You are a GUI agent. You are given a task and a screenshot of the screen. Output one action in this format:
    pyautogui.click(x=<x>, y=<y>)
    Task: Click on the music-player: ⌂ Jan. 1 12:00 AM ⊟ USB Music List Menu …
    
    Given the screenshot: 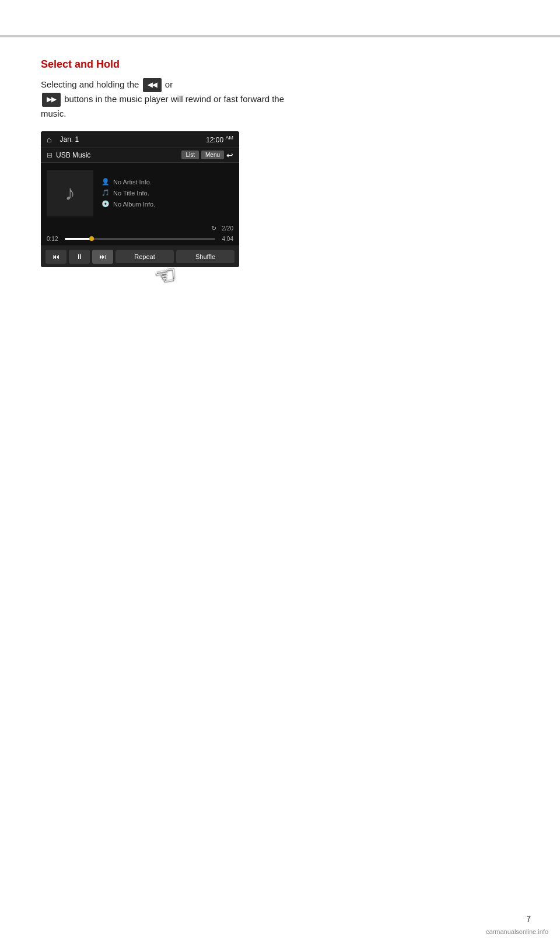 What is the action you would take?
    pyautogui.click(x=140, y=200)
    